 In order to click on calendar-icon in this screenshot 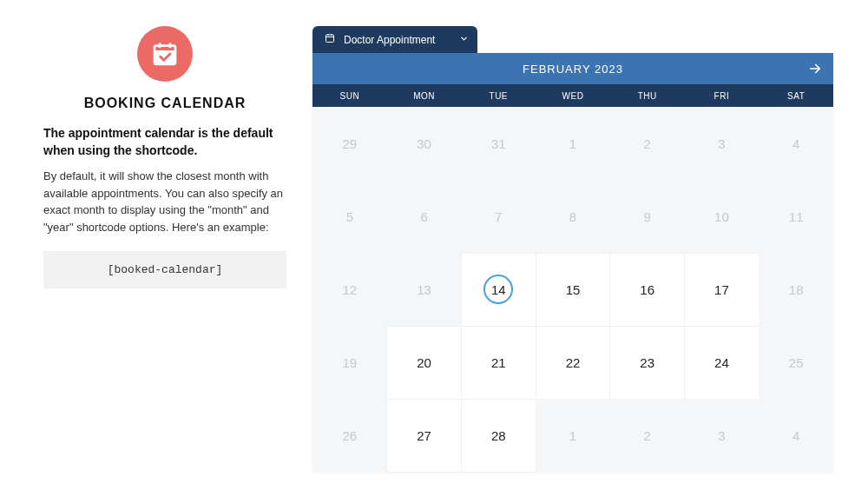, I will do `click(330, 40)`.